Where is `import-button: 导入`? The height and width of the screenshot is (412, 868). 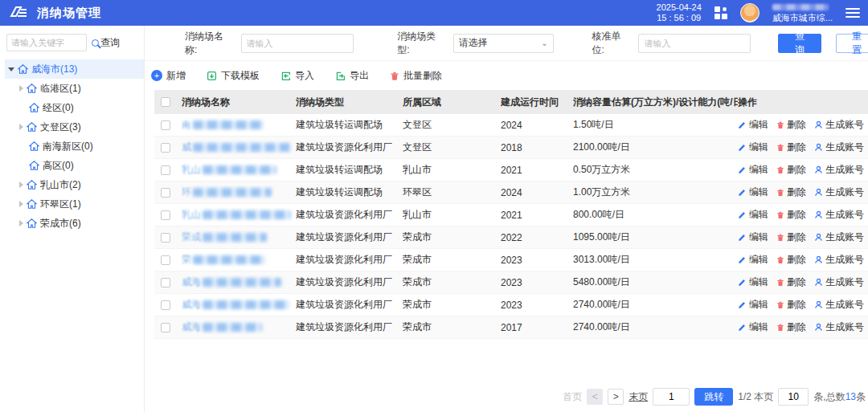
import-button: 导入 is located at coordinates (297, 75).